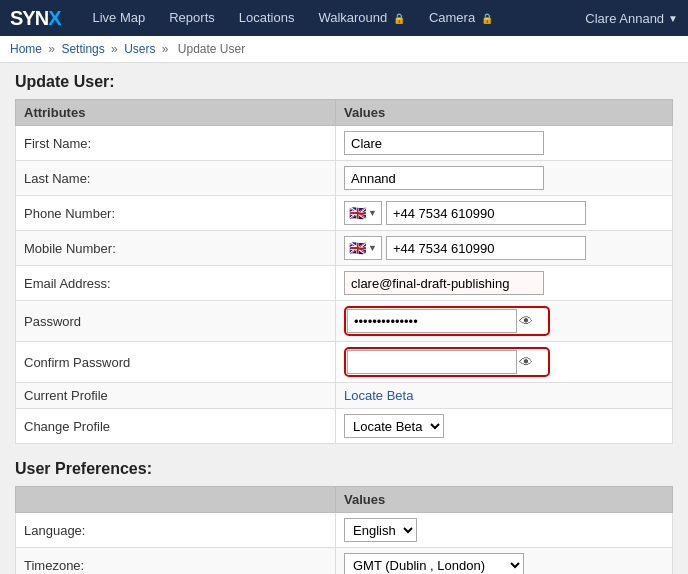  What do you see at coordinates (344, 144) in the screenshot?
I see `table-row: First Name:` at bounding box center [344, 144].